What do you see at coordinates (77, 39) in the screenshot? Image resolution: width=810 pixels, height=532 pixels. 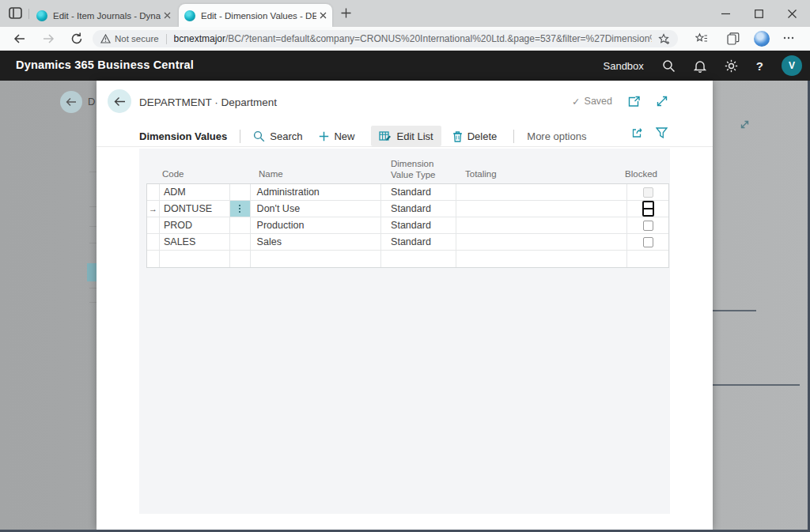 I see `refresh-icon` at bounding box center [77, 39].